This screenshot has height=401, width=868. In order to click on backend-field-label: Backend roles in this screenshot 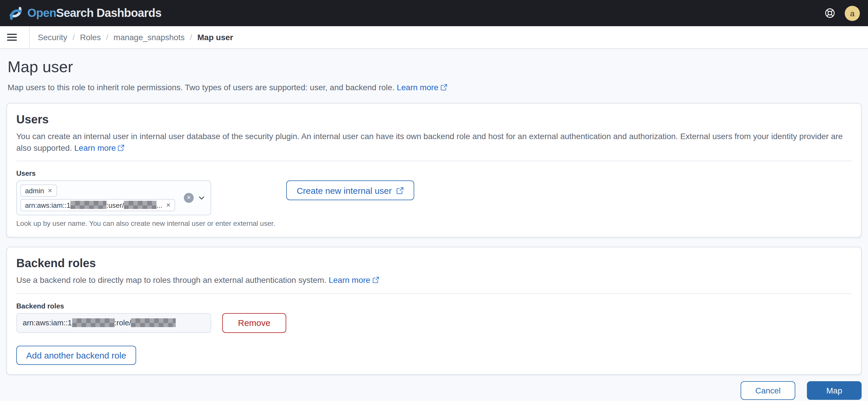, I will do `click(434, 306)`.